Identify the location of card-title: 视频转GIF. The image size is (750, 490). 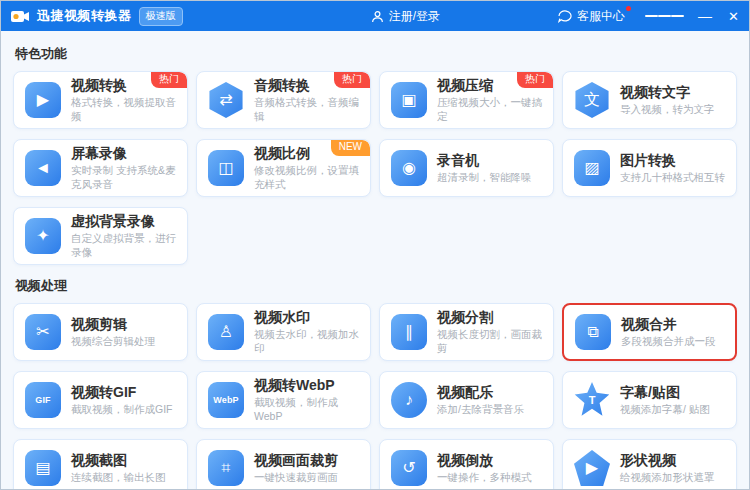
(122, 392).